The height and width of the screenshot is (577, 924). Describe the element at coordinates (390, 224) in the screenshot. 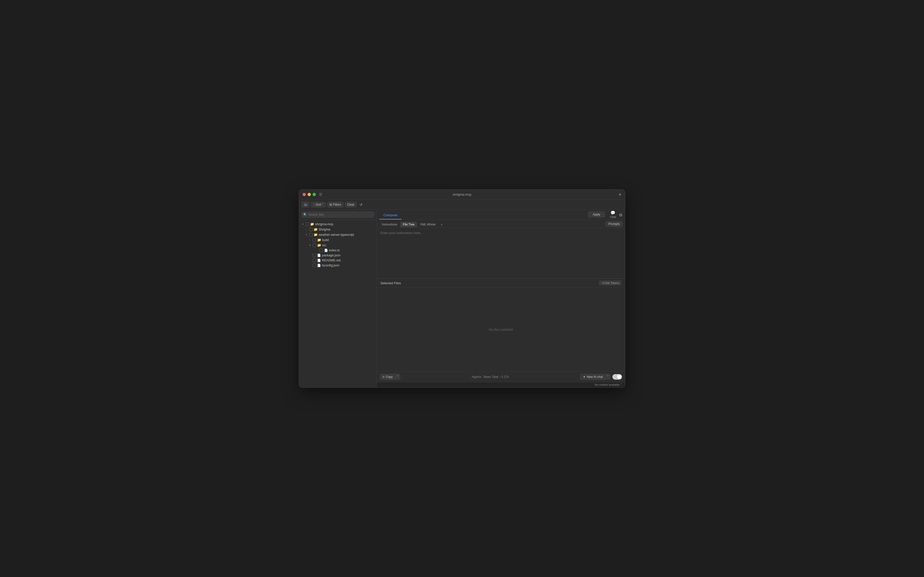

I see `instructions-tab-label: Instructions` at that location.